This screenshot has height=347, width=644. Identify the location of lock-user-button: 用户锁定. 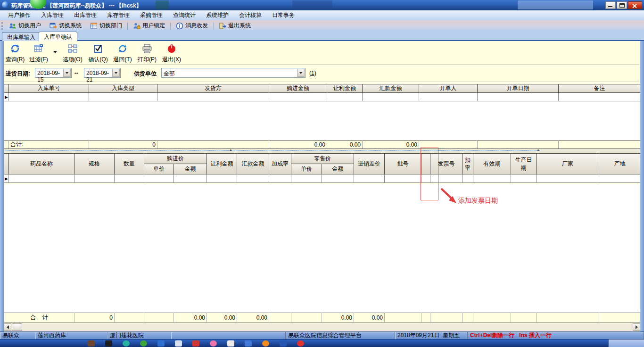
(149, 25).